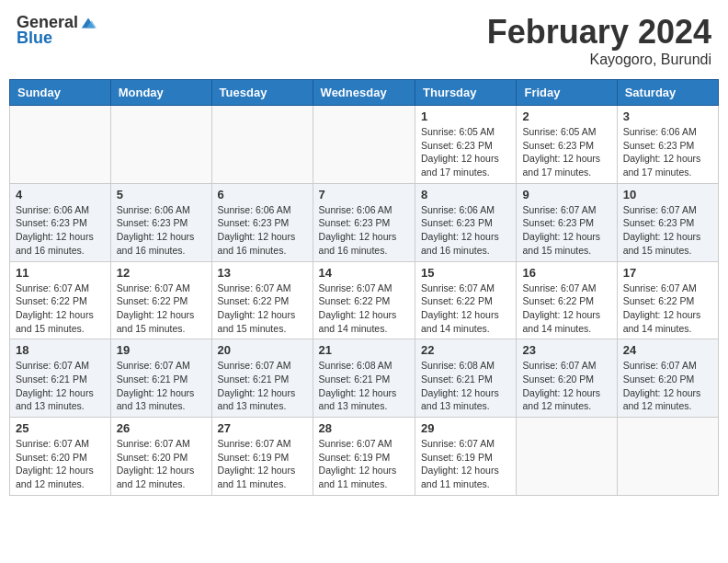 The width and height of the screenshot is (728, 563). What do you see at coordinates (61, 300) in the screenshot?
I see `calendar-cell: 11Sunrise: 6:07 AMSunset: 6:22 PMDayligh…` at bounding box center [61, 300].